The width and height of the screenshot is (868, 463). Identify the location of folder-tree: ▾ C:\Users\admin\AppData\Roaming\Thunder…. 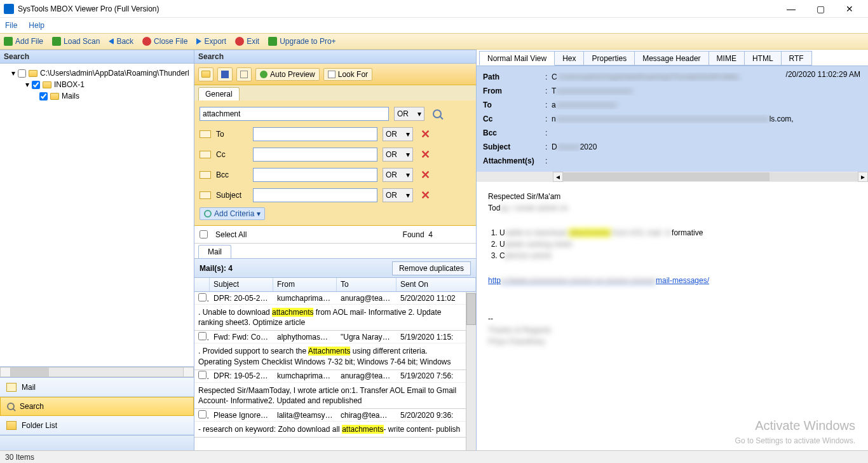
(97, 215).